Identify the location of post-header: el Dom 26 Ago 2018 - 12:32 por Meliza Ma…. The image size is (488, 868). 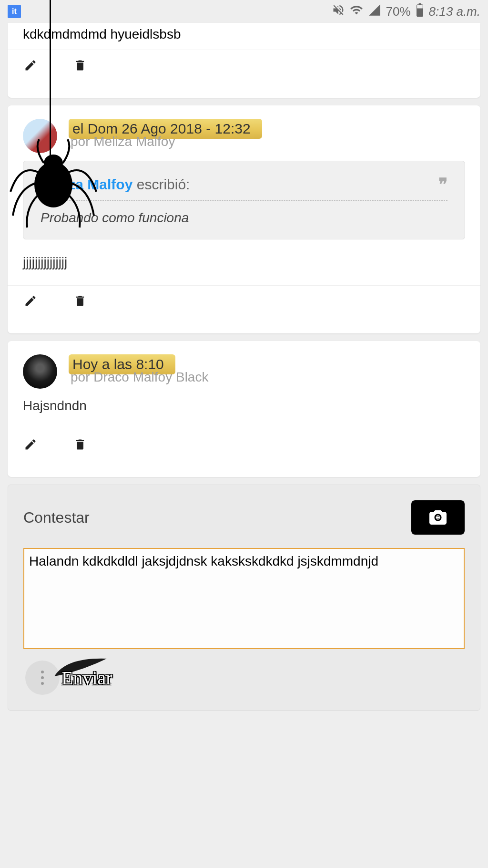
(244, 133).